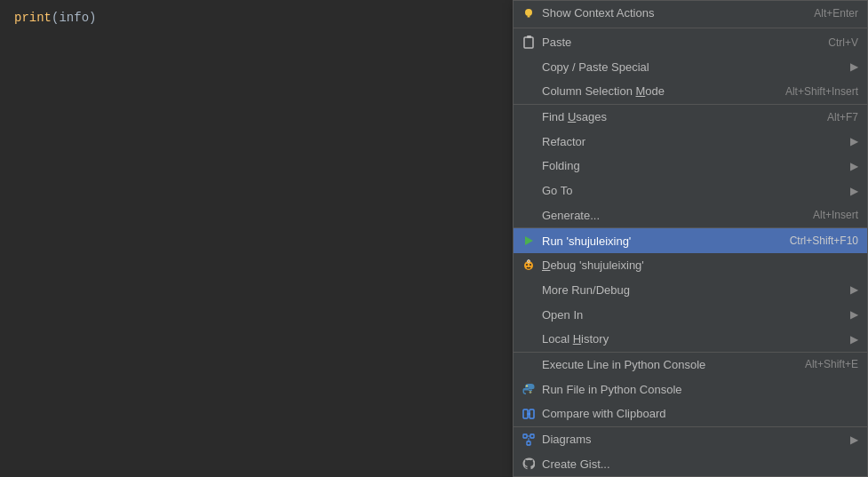  I want to click on paste-label: Paste, so click(676, 43).